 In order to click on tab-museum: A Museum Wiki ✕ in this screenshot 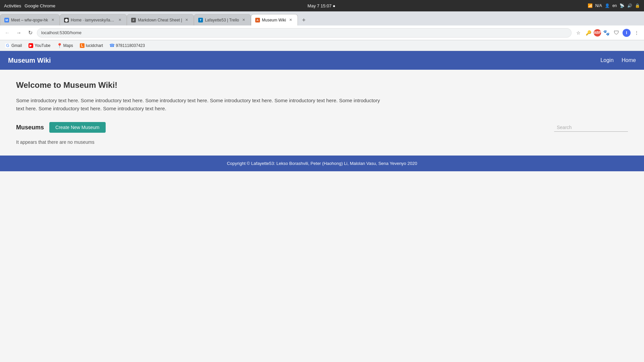, I will do `click(274, 20)`.